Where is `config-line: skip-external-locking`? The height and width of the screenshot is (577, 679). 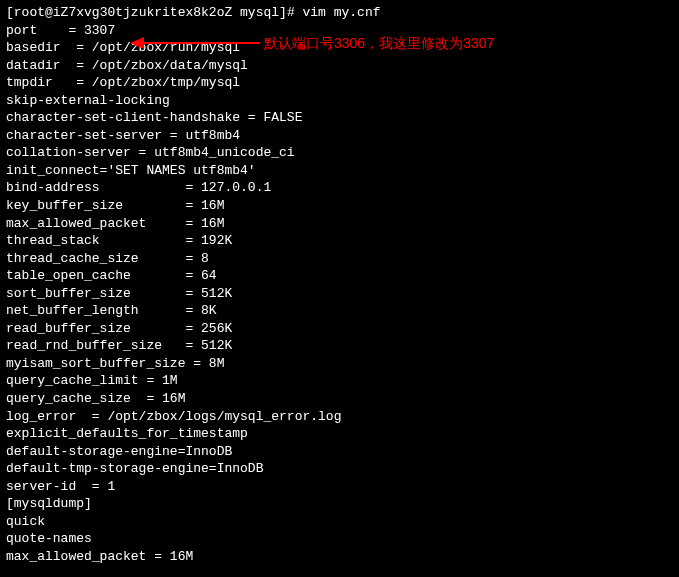
config-line: skip-external-locking is located at coordinates (340, 101).